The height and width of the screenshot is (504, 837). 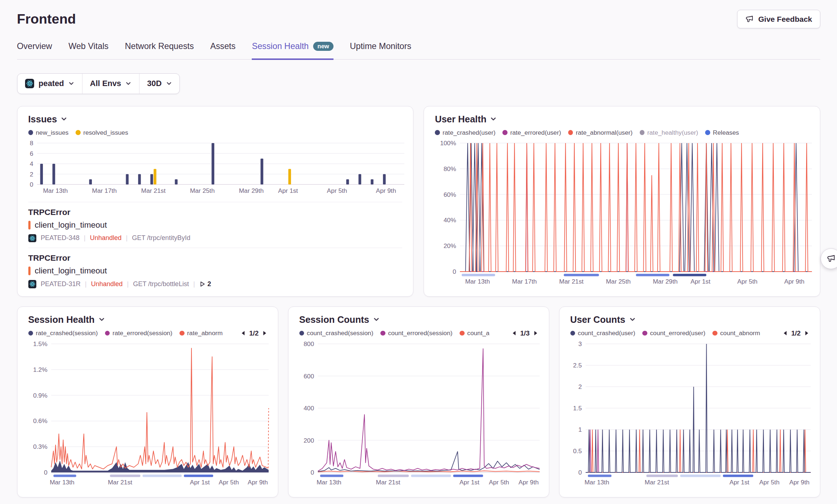 What do you see at coordinates (63, 333) in the screenshot?
I see `legend-item-rate-crashed-session: rate_crashed(session)` at bounding box center [63, 333].